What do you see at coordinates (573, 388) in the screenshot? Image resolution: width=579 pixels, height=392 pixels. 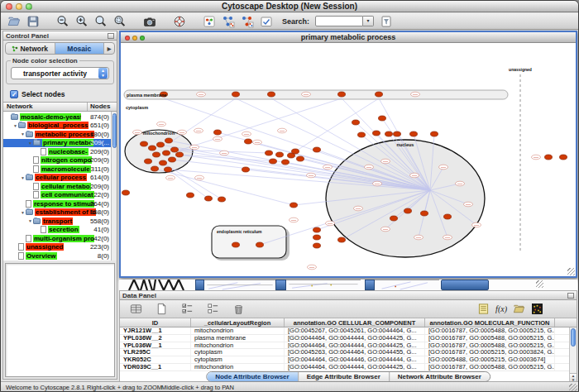 I see `window-resize-grip` at bounding box center [573, 388].